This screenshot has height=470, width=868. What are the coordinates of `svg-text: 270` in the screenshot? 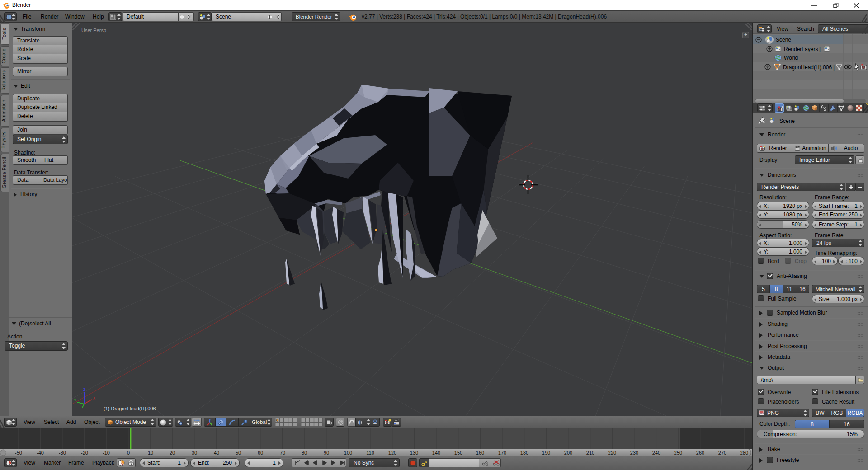 It's located at (722, 453).